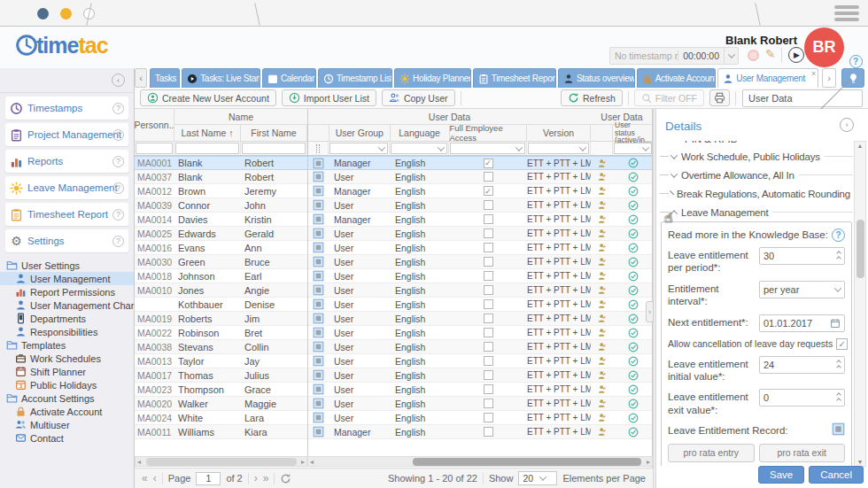  I want to click on column-header-last-name: Last Name ↑, so click(207, 133).